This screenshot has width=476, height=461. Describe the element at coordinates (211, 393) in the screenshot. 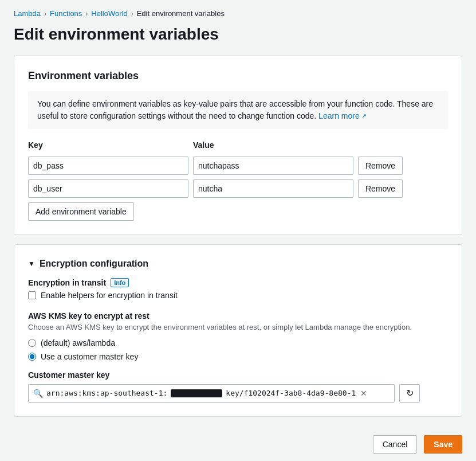

I see `arn-input-wrapper: 🔍 arn:aws:kms:ap-southeast-1: key/f10202…` at that location.